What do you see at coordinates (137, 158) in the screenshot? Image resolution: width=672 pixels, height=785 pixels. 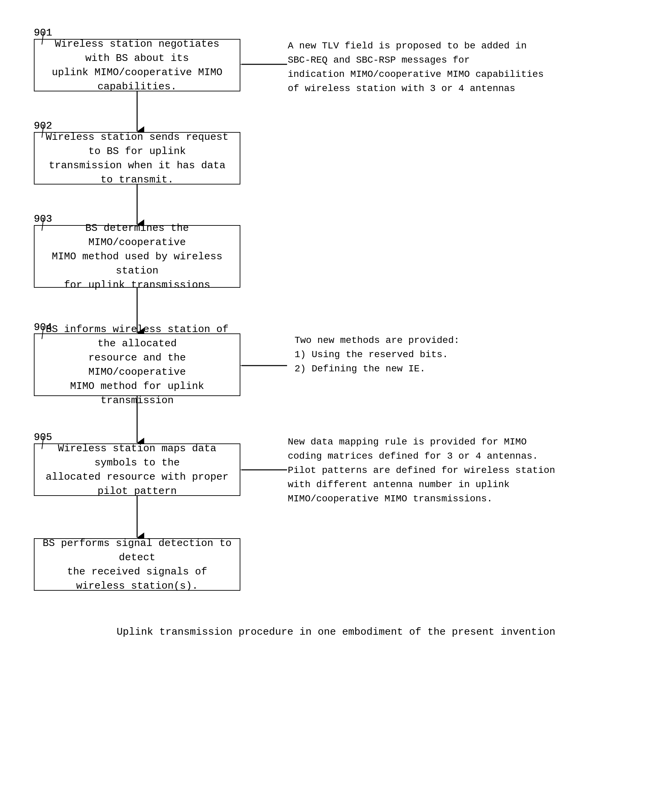 I see `flow-box-902: Wireless station sends request to BS for…` at bounding box center [137, 158].